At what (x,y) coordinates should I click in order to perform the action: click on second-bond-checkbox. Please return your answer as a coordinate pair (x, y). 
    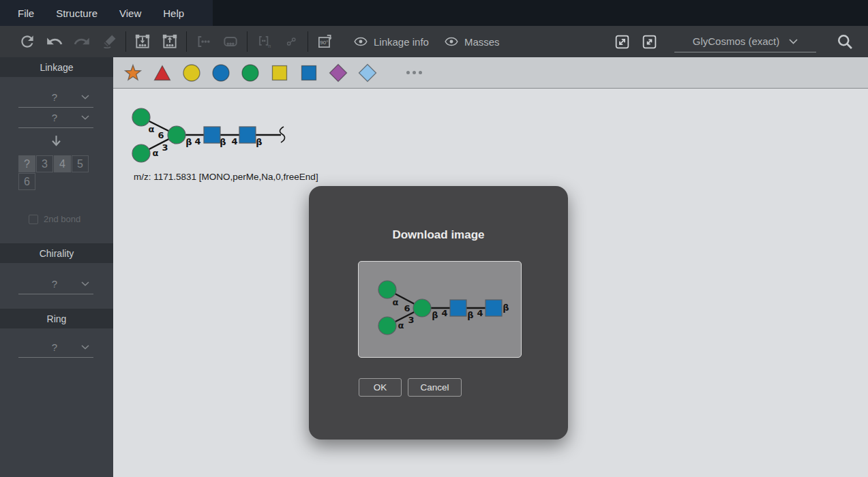
    Looking at the image, I should click on (33, 219).